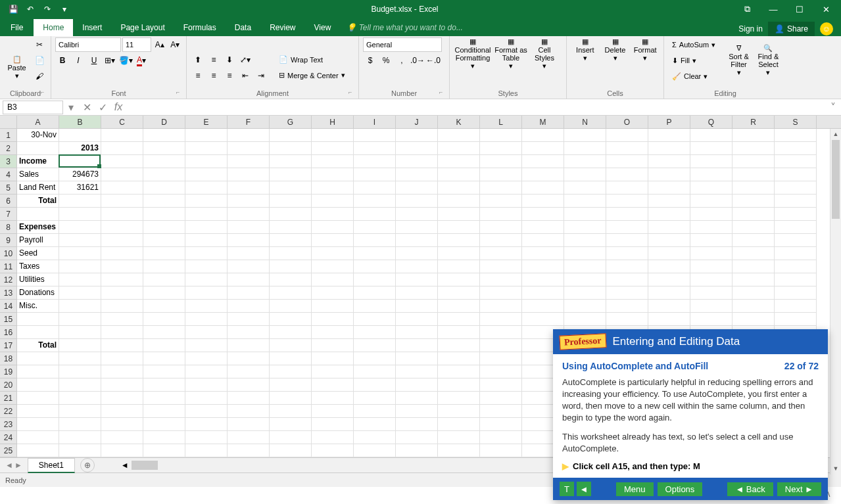 The width and height of the screenshot is (841, 504). I want to click on tell-me-search: 💡 Tell me what you want to do..., so click(539, 28).